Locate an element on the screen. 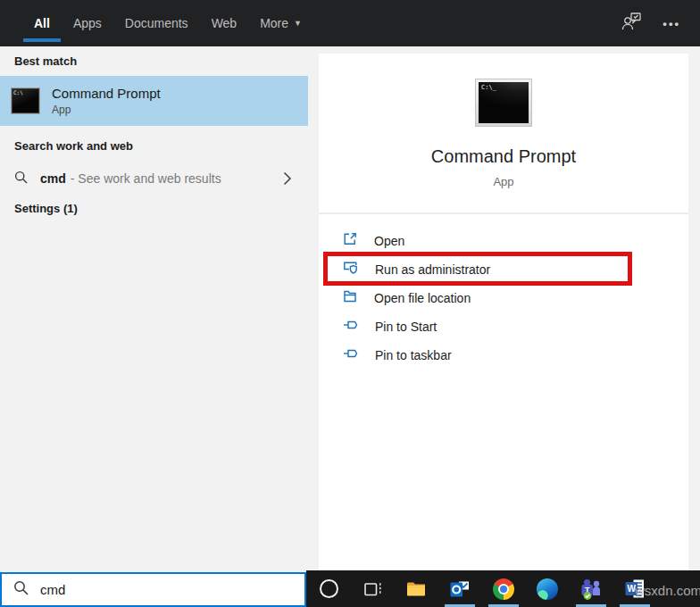 The height and width of the screenshot is (607, 700). action-run-as-administrator: Run as administrator is located at coordinates (504, 270).